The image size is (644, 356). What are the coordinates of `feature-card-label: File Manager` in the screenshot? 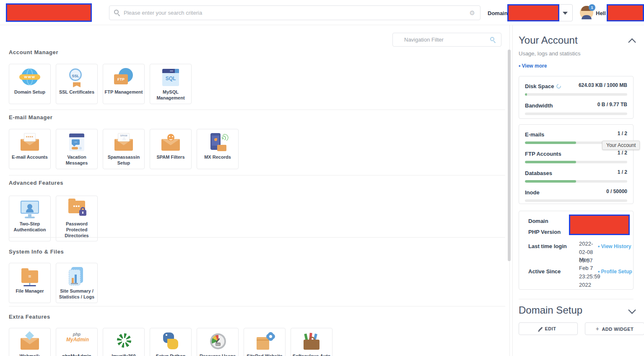 It's located at (30, 293).